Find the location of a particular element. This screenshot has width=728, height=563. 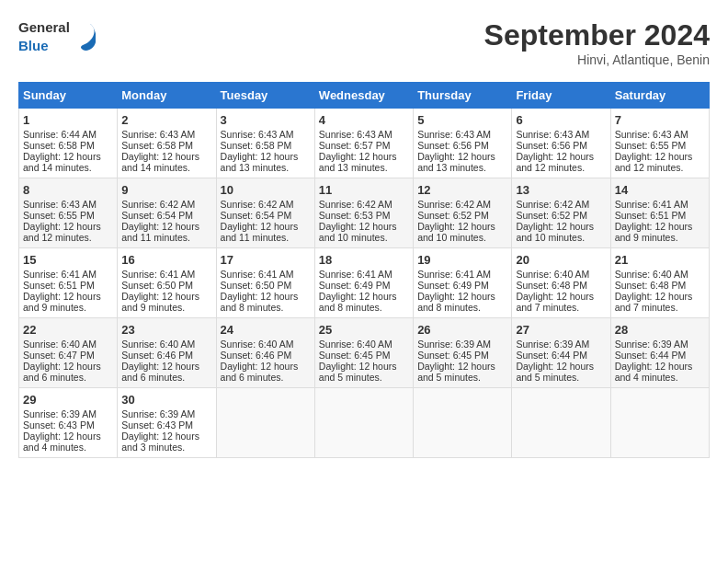

calendar-cell: 16 Sunrise: 6:41 AM Sunset: 6:50 PM Dayl… is located at coordinates (167, 283).